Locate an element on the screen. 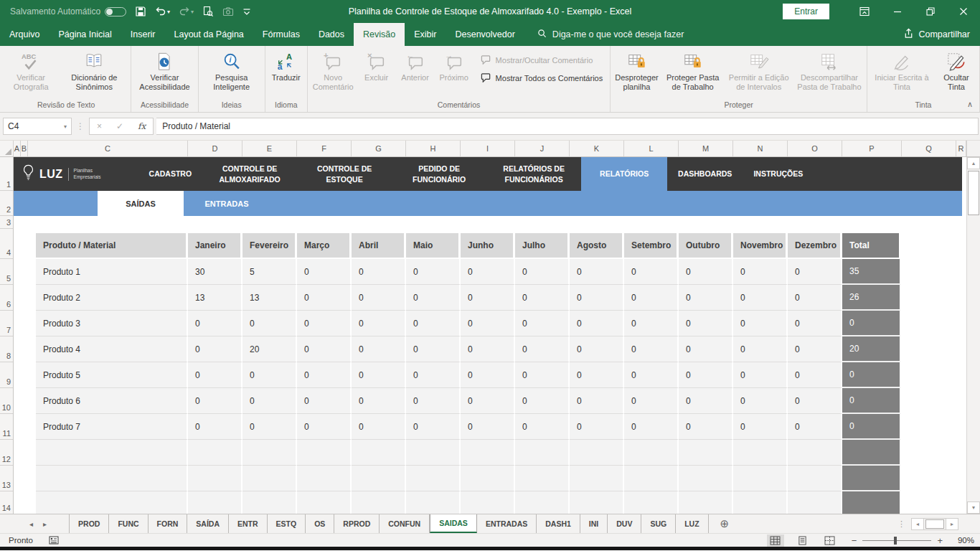 The height and width of the screenshot is (551, 980). row-header-11: 11 is located at coordinates (6, 427).